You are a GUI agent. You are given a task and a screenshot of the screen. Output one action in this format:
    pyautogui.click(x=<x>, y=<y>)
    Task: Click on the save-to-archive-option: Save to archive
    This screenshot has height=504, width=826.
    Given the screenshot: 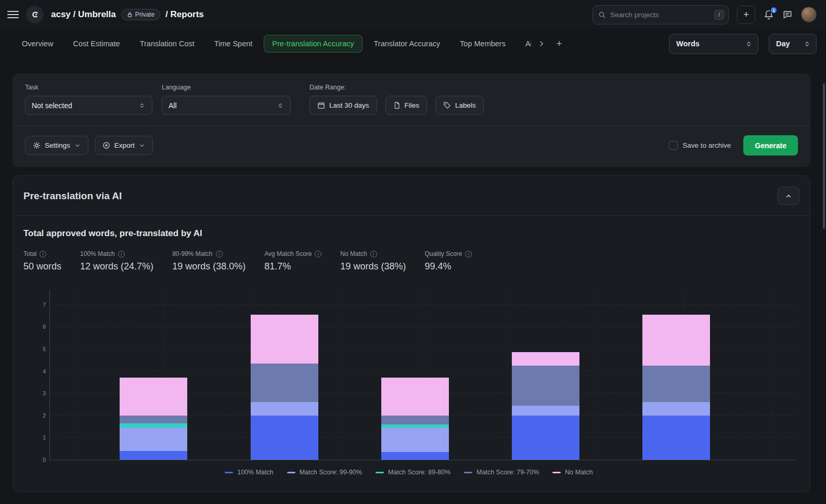 What is the action you would take?
    pyautogui.click(x=700, y=146)
    